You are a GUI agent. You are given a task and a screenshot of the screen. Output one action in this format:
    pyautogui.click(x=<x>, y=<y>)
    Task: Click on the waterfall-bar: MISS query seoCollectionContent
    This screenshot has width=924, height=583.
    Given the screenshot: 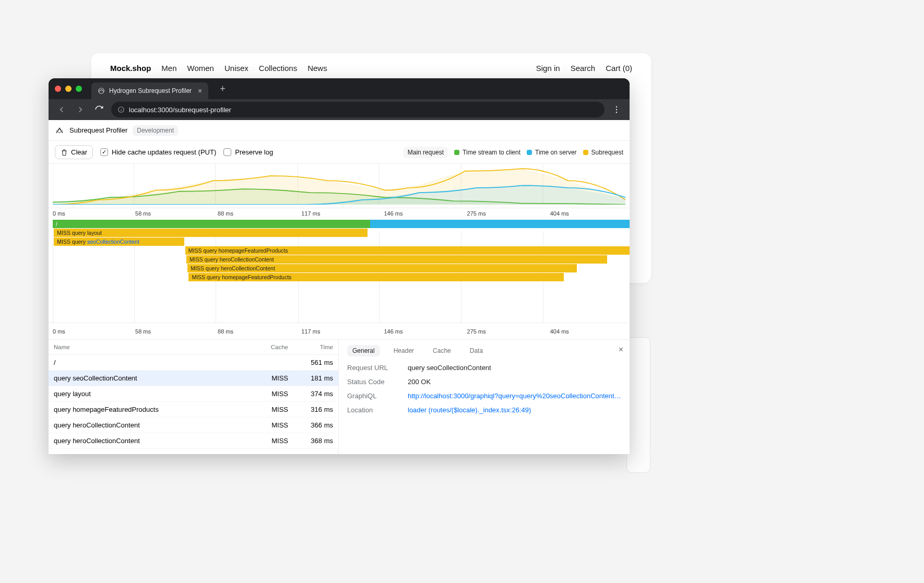 What is the action you would take?
    pyautogui.click(x=119, y=242)
    